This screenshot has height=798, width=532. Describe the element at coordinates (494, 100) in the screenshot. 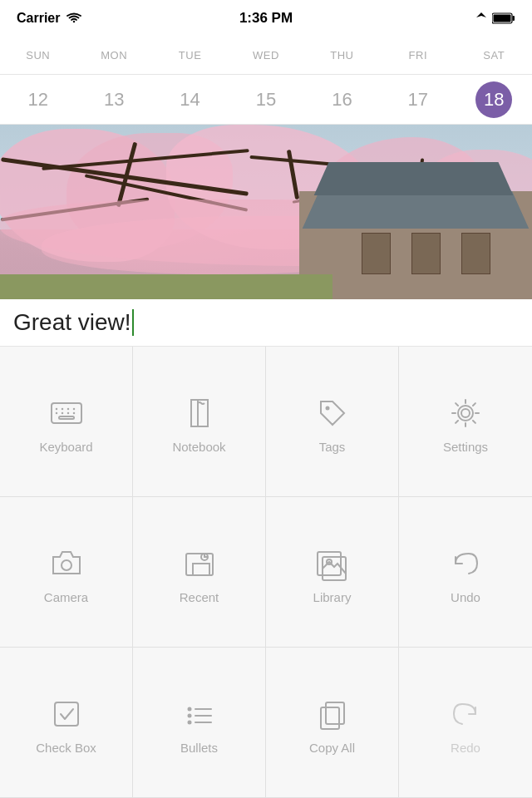

I see `cal-date-today-wrapper: 18` at that location.